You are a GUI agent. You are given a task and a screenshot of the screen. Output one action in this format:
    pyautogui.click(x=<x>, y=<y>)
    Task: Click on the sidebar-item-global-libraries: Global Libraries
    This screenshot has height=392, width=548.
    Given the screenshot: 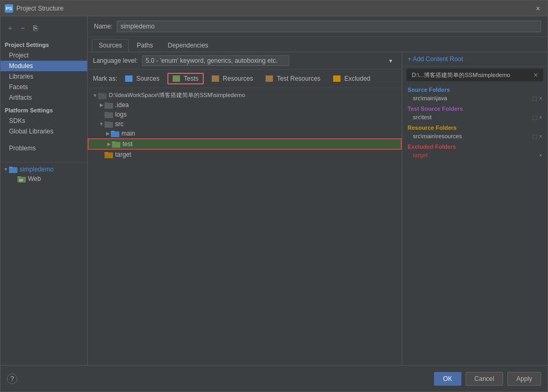 What is the action you would take?
    pyautogui.click(x=44, y=131)
    